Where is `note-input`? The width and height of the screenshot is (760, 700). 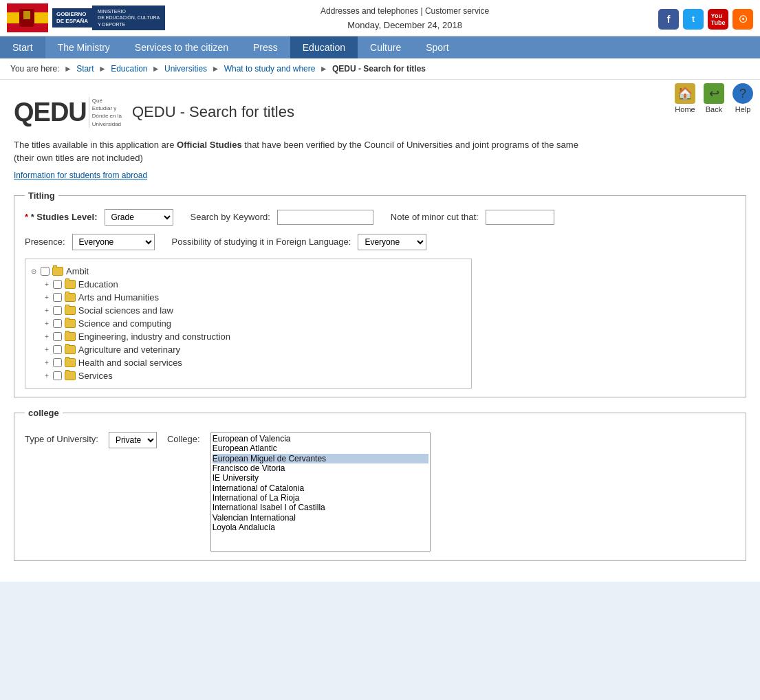 note-input is located at coordinates (520, 217).